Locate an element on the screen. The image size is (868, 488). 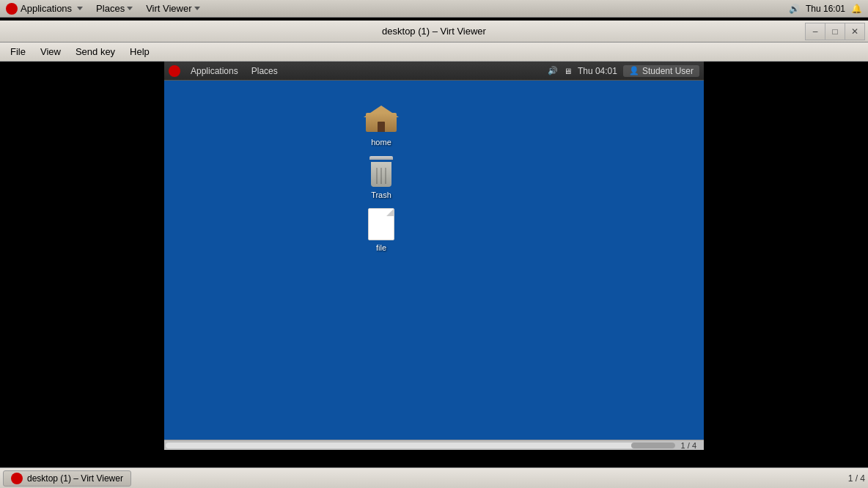
host-notif-icon: 🔔 is located at coordinates (856, 9).